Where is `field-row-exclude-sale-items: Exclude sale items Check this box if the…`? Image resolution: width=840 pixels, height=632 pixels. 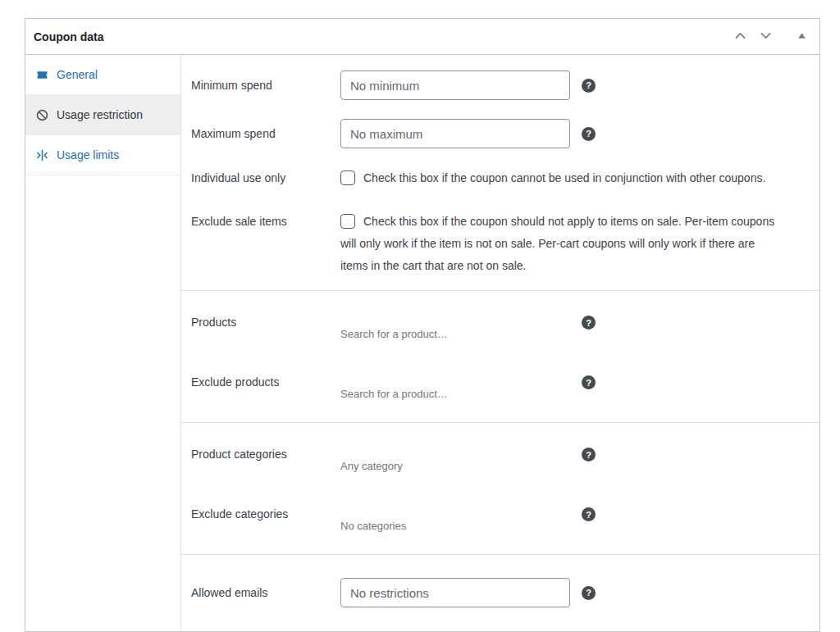
field-row-exclude-sale-items: Exclude sale items Check this box if the… is located at coordinates (505, 244).